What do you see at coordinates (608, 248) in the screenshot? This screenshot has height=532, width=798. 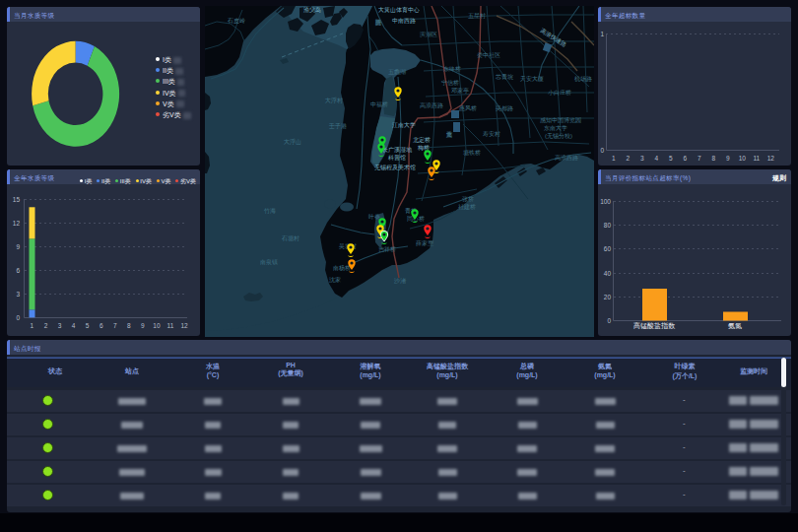 I see `svg-text: 60` at bounding box center [608, 248].